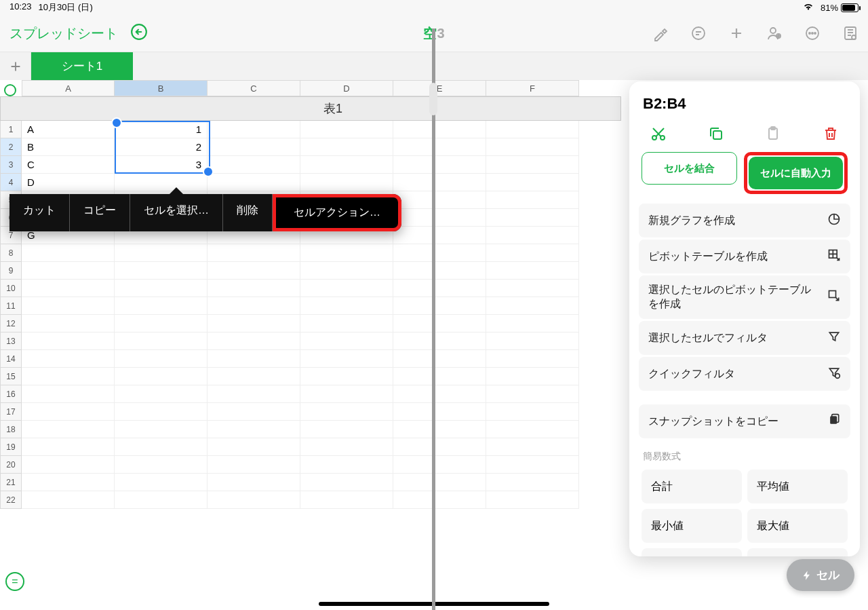 The image size is (868, 610). What do you see at coordinates (337, 213) in the screenshot?
I see `ctx-cell-actions: セルアクション…` at bounding box center [337, 213].